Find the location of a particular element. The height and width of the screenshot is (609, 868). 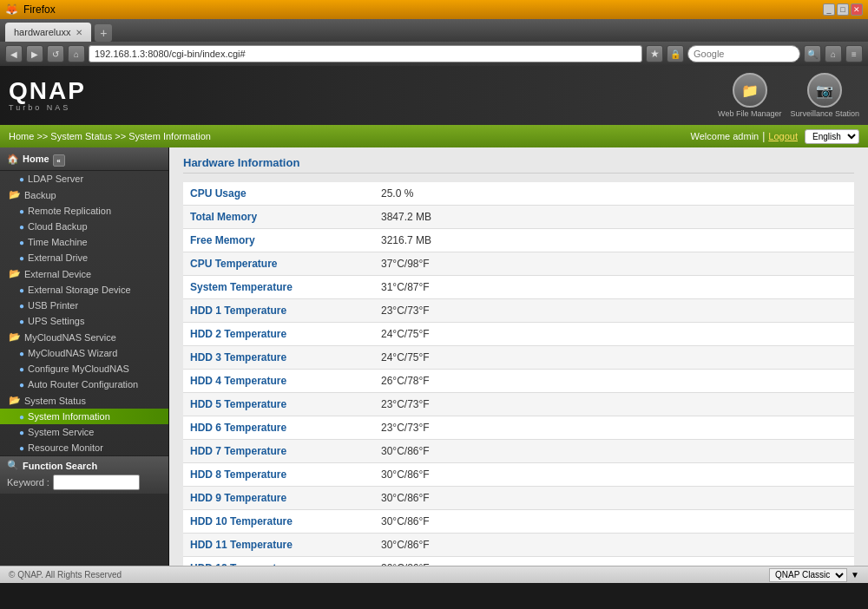

function-search-icon: 🔍 is located at coordinates (13, 465).